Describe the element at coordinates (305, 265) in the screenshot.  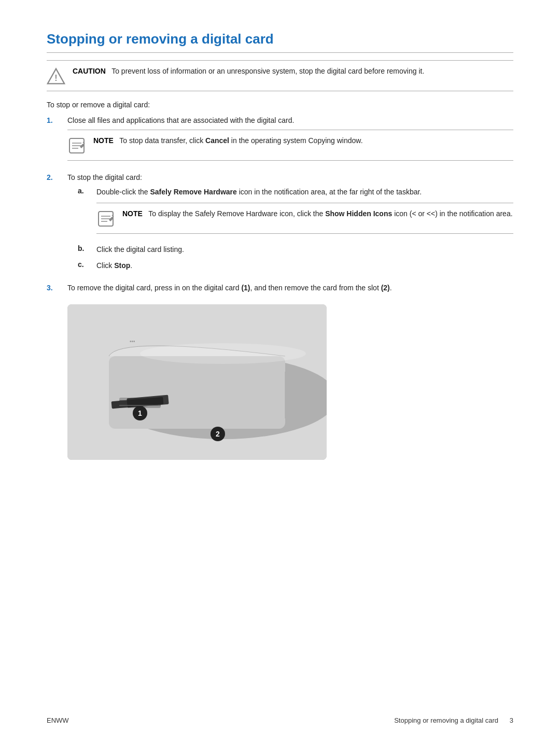
I see `sub-step-c-content: Click Stop.` at that location.